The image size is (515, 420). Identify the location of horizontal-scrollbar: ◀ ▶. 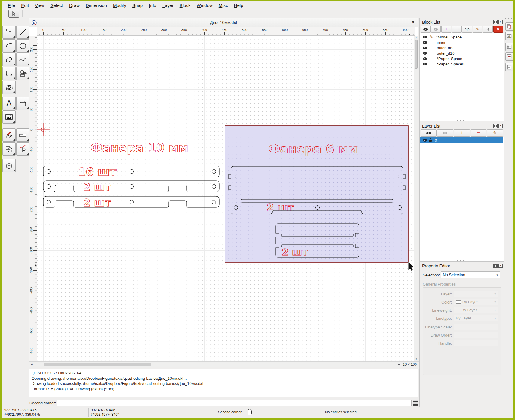
(215, 364).